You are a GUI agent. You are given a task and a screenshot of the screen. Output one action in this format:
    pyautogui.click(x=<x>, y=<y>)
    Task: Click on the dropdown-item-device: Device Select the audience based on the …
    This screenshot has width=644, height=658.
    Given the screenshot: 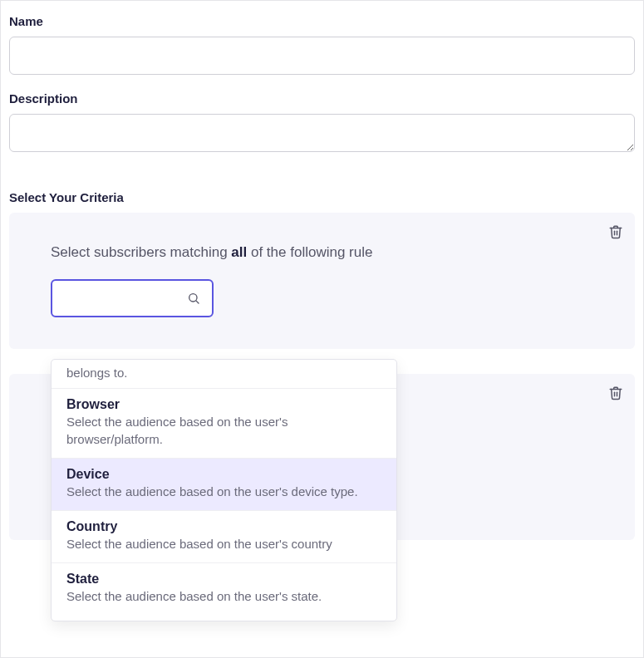 What is the action you would take?
    pyautogui.click(x=224, y=484)
    